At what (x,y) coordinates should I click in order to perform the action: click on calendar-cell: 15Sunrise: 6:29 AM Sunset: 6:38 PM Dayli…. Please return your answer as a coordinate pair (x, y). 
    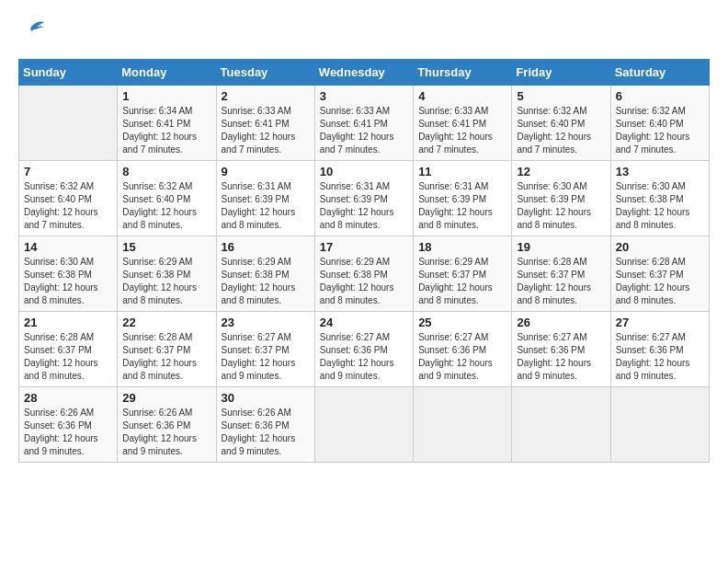
    Looking at the image, I should click on (167, 274).